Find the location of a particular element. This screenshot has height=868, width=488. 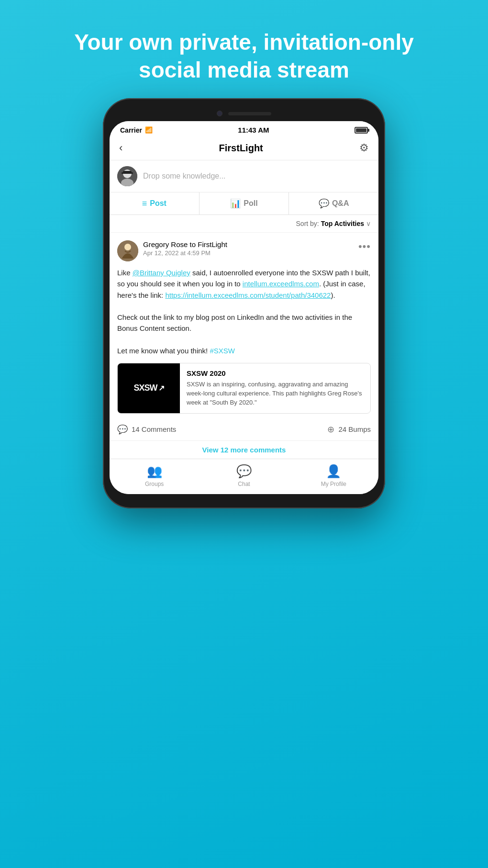

bottom-nav-profile: 👤 My Profile is located at coordinates (334, 476).